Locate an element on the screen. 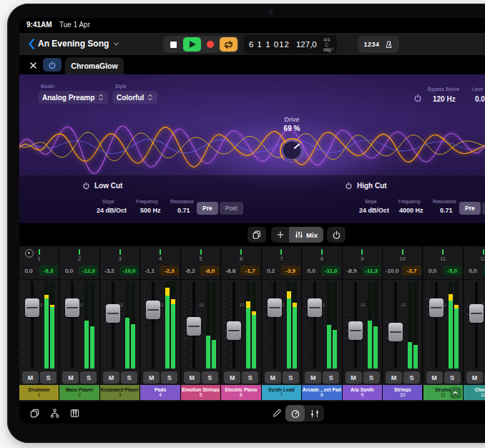 The width and height of the screenshot is (485, 448). bypass-below-value: 120 Hz is located at coordinates (444, 99).